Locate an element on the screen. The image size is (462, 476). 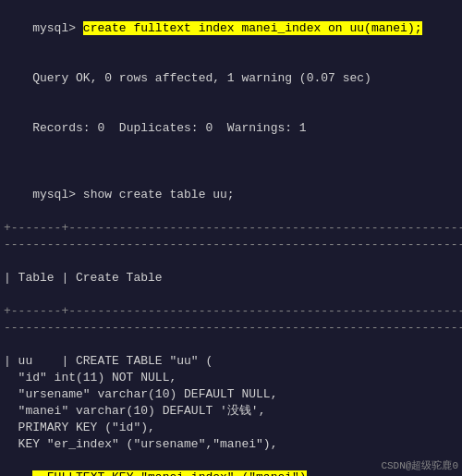
command-text-1: create fulltext index manei_index on uu(… is located at coordinates (253, 28).